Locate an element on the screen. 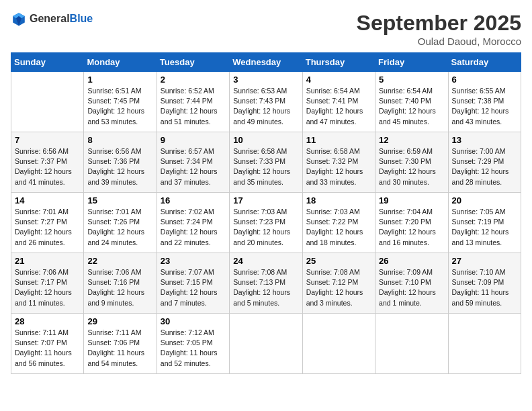 This screenshot has height=411, width=532. day-number: 29 is located at coordinates (120, 321).